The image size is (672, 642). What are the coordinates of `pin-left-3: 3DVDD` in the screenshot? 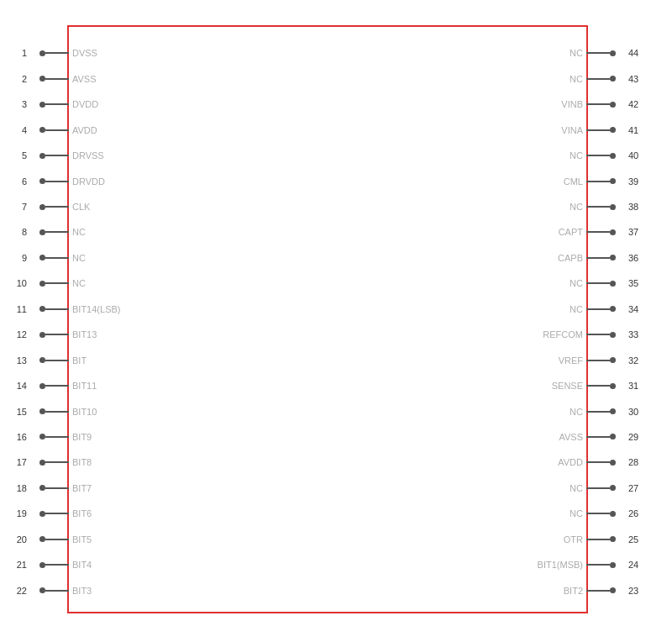 It's located at (69, 104).